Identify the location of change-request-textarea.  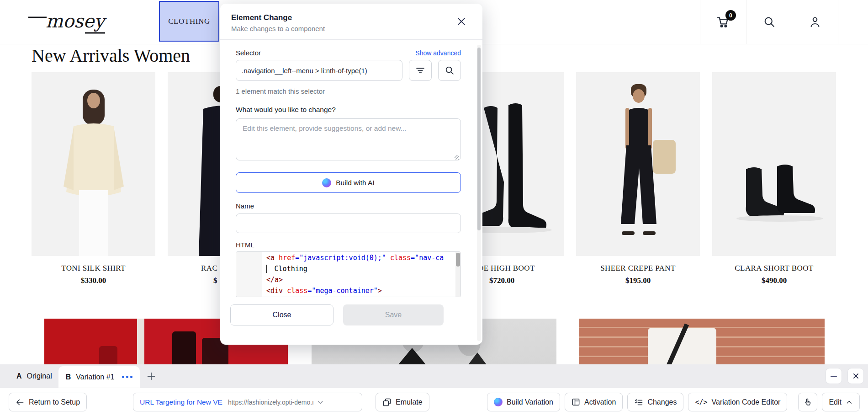
(348, 139).